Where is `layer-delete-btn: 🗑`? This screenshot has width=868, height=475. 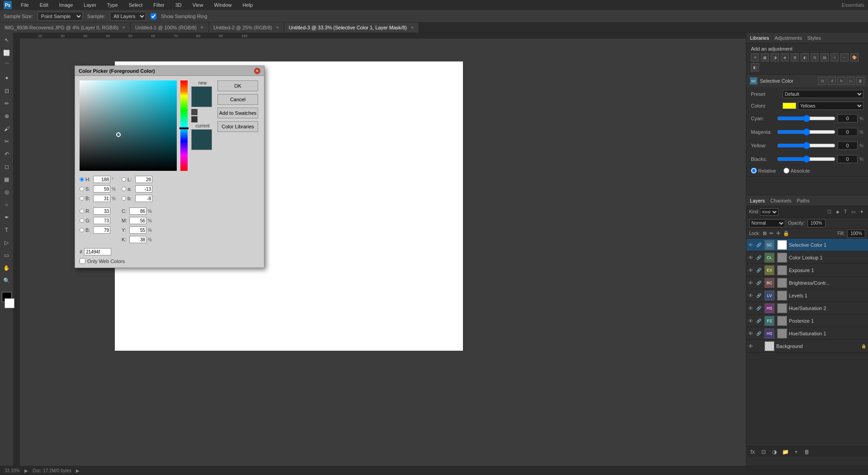
layer-delete-btn: 🗑 is located at coordinates (807, 452).